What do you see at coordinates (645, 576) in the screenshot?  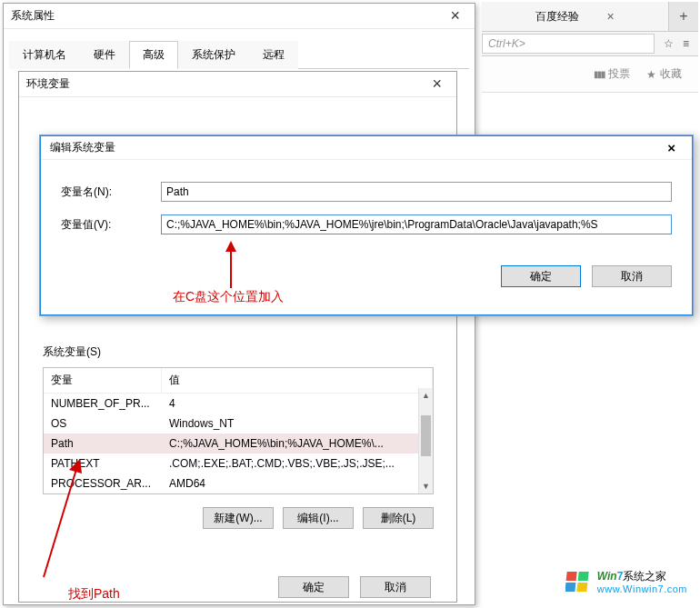 I see `watermark-rest: 系统之家` at bounding box center [645, 576].